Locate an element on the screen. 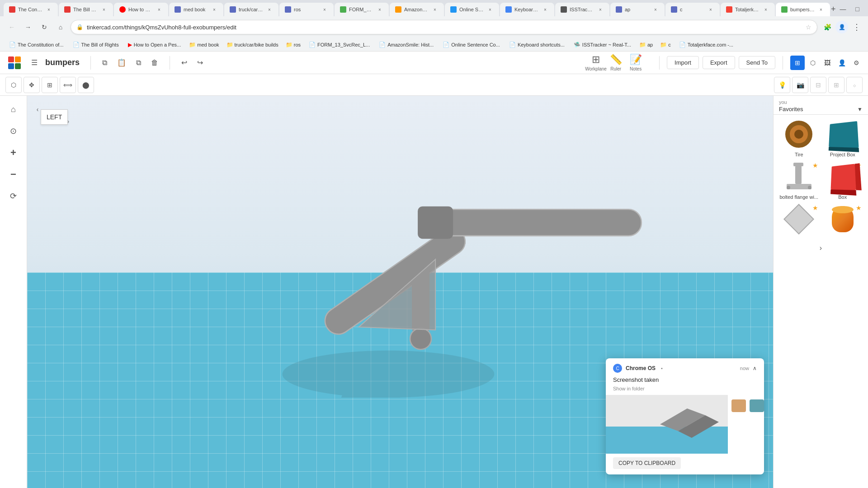 This screenshot has height=488, width=868. paste-button: 📋 is located at coordinates (122, 63).